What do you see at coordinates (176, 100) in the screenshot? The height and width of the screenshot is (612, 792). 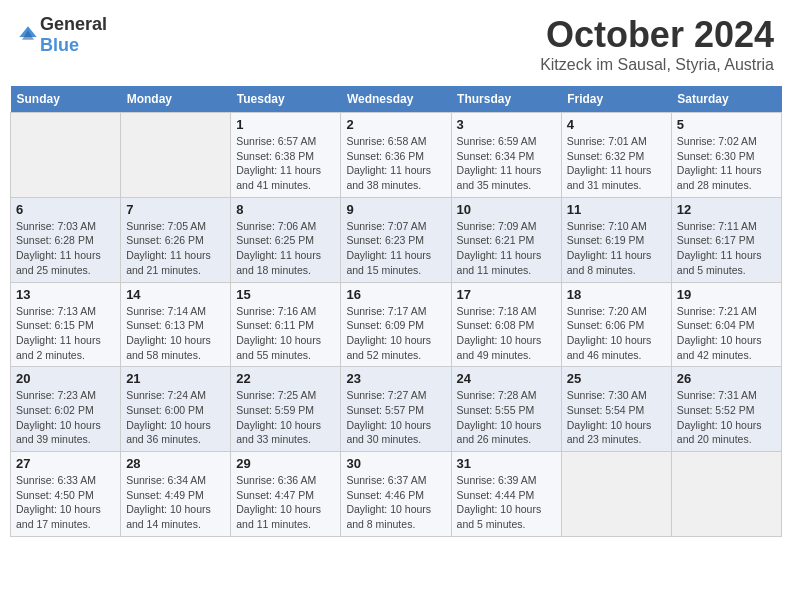 I see `weekday-header-monday: Monday` at bounding box center [176, 100].